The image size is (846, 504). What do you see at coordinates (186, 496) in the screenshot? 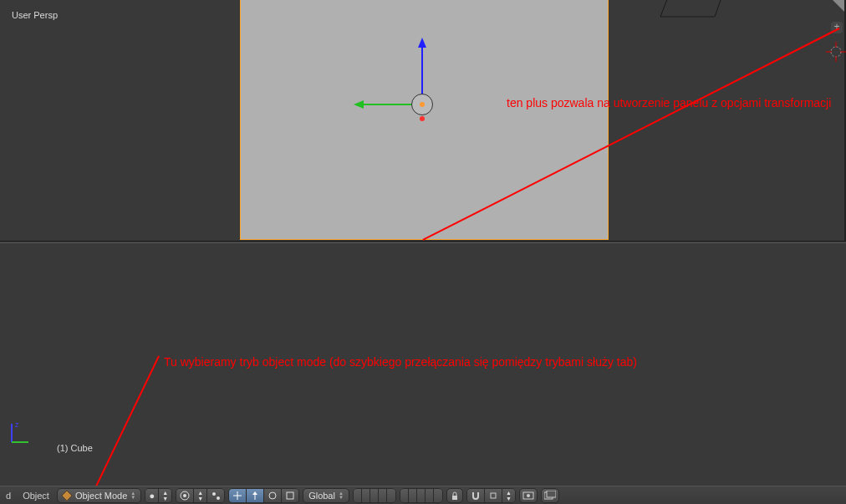
I see `pivot-icon` at bounding box center [186, 496].